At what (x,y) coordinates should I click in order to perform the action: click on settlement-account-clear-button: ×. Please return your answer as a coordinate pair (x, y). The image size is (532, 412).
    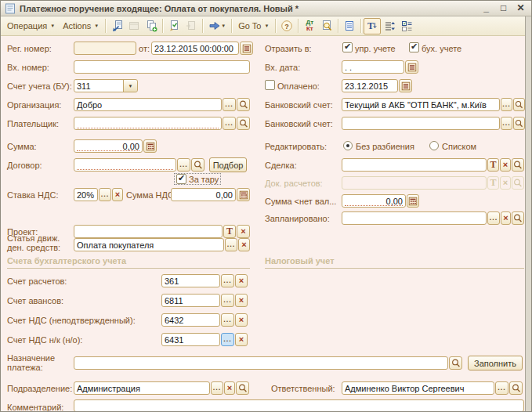
    Looking at the image, I should click on (241, 280).